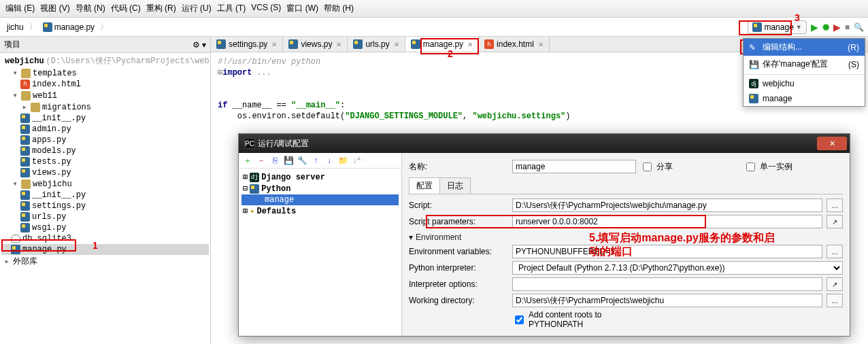 Image resolution: width=868 pixels, height=344 pixels. I want to click on tree-file-apps: apps.py, so click(105, 140).